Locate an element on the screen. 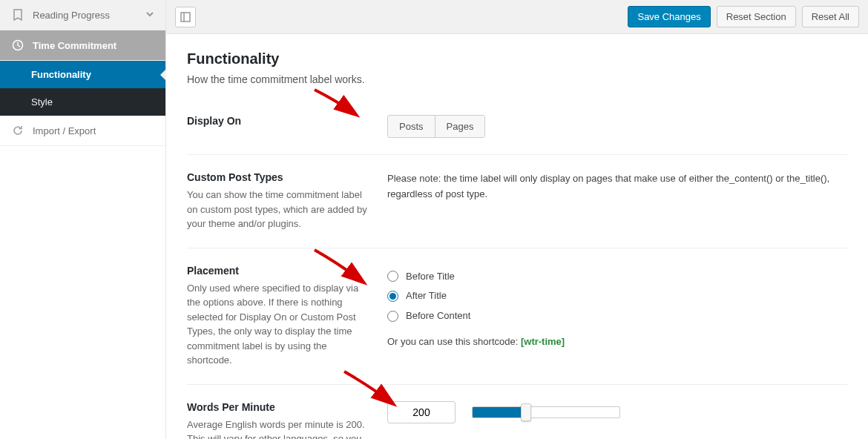 The width and height of the screenshot is (868, 439). wpm-input is located at coordinates (421, 412).